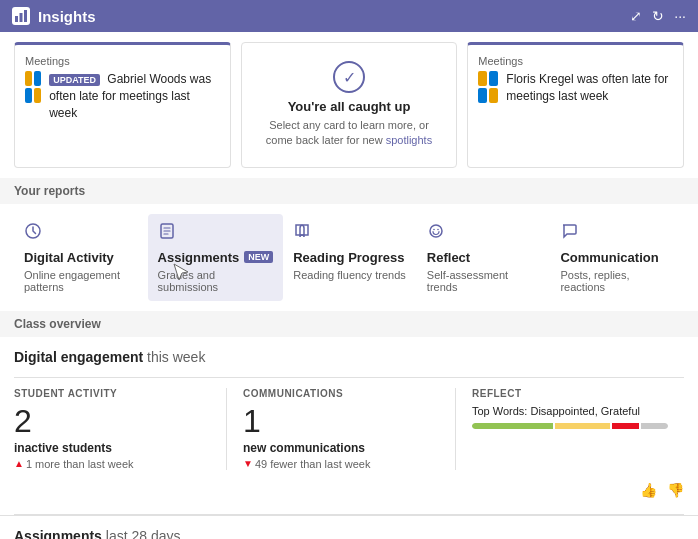  I want to click on report-reflect: Reflect Self-assessment trends, so click(484, 258).